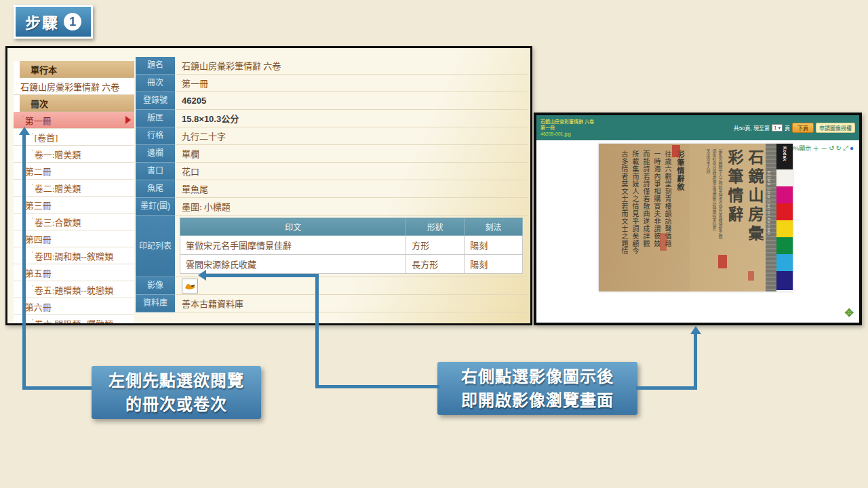 The height and width of the screenshot is (488, 868). I want to click on detail-value: 墨圍: 小標題, so click(351, 207).